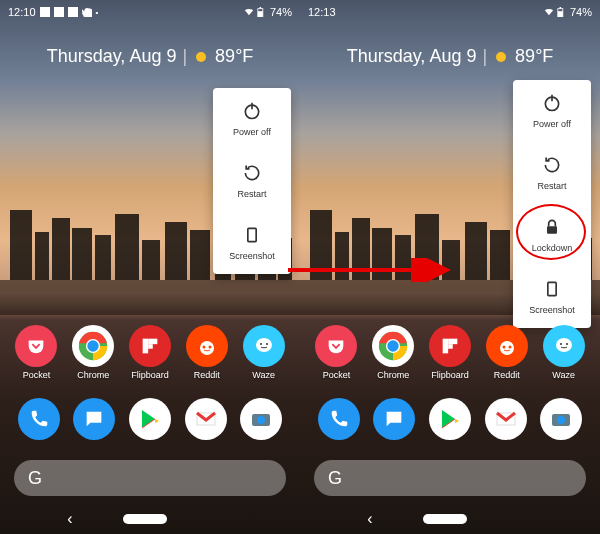 The image size is (600, 534). Describe the element at coordinates (150, 12) in the screenshot. I see `status-bar: 12:10 • 74%` at that location.